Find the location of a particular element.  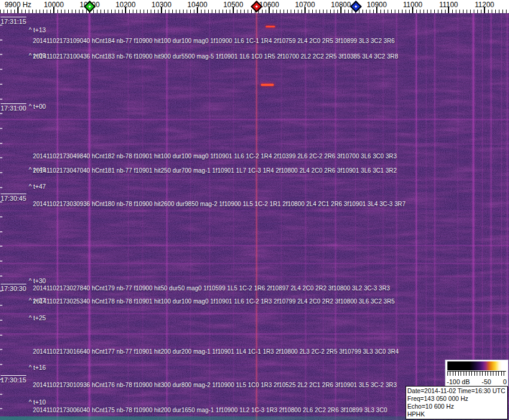

time-label: 17:31:00 is located at coordinates (13, 108).